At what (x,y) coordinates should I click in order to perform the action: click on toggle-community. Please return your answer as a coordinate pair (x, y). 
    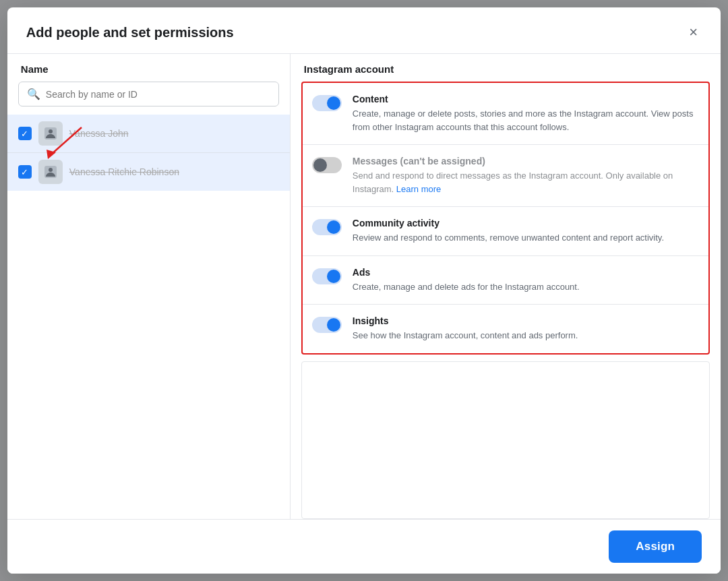
    Looking at the image, I should click on (327, 228).